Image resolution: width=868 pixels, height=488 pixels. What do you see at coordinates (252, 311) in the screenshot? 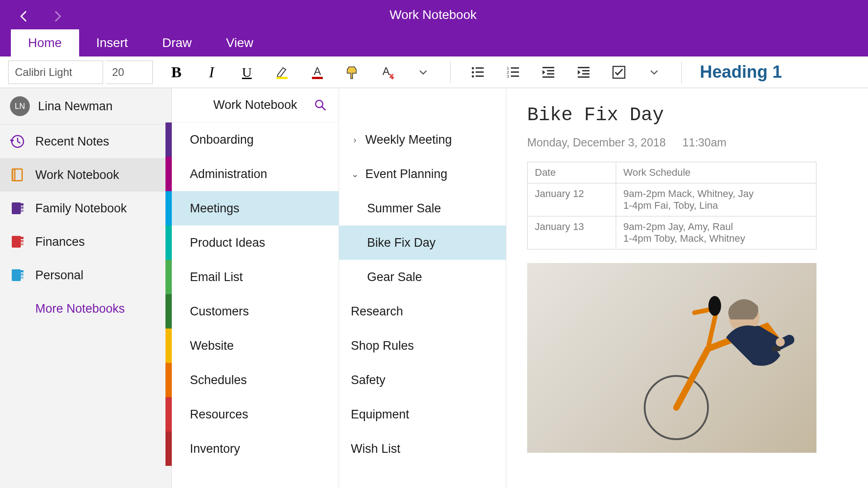
I see `section-item: Customers` at bounding box center [252, 311].